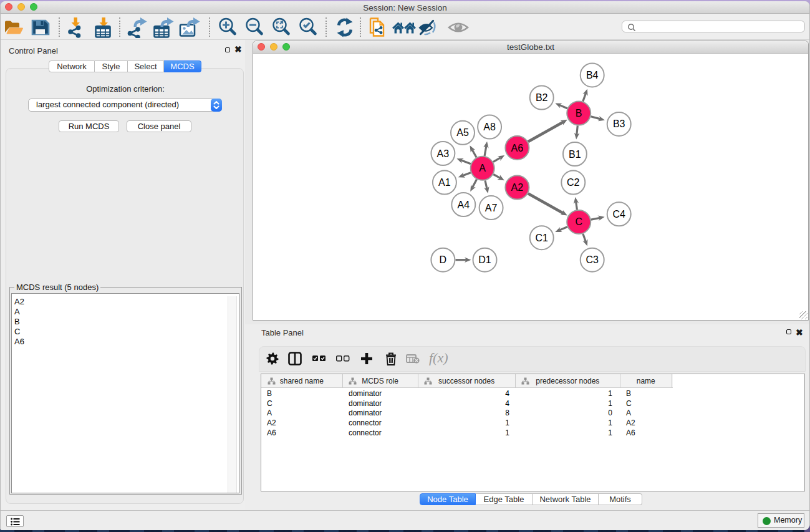 Image resolution: width=810 pixels, height=532 pixels. What do you see at coordinates (491, 208) in the screenshot?
I see `svg-text: A7` at bounding box center [491, 208].